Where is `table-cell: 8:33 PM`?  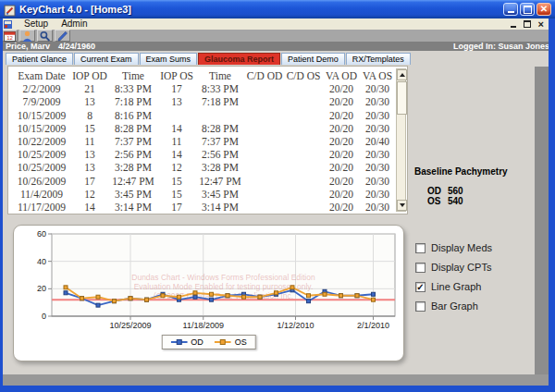 table-cell: 8:33 PM is located at coordinates (133, 89).